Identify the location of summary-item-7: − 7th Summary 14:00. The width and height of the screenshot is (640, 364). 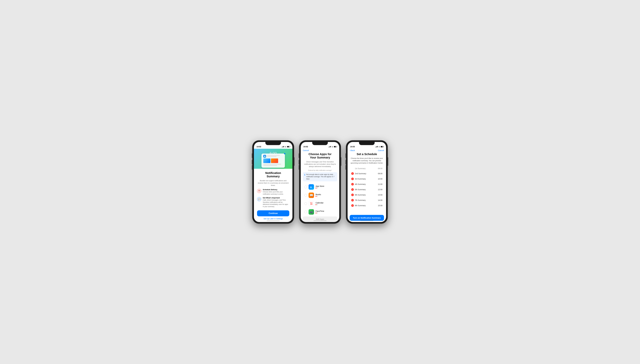
(367, 200).